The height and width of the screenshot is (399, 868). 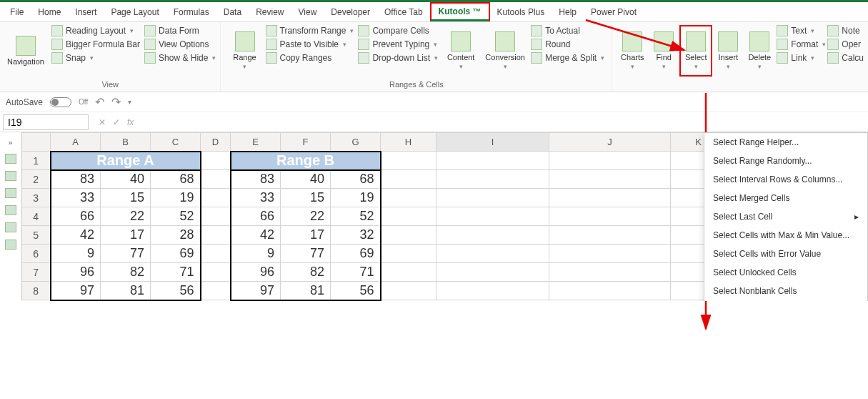 I want to click on tab-kutools: Kutools ™, so click(x=460, y=11).